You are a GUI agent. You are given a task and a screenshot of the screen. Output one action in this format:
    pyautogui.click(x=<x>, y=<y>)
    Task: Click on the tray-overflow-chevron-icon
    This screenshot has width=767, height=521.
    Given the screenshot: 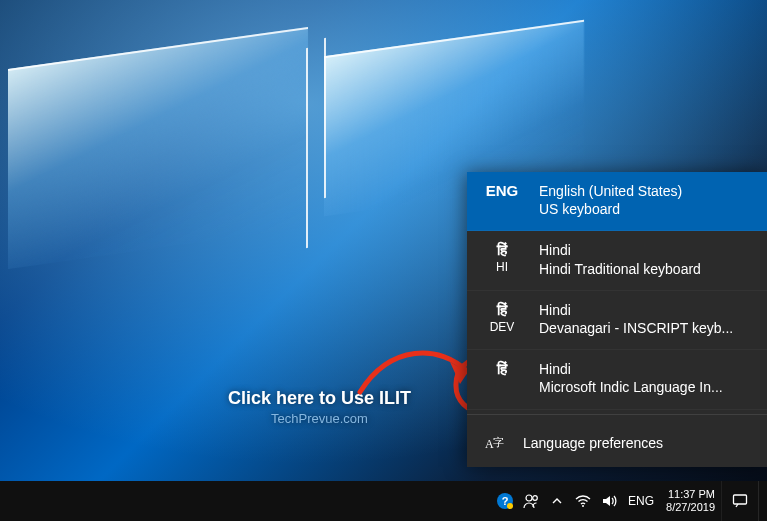 What is the action you would take?
    pyautogui.click(x=557, y=501)
    